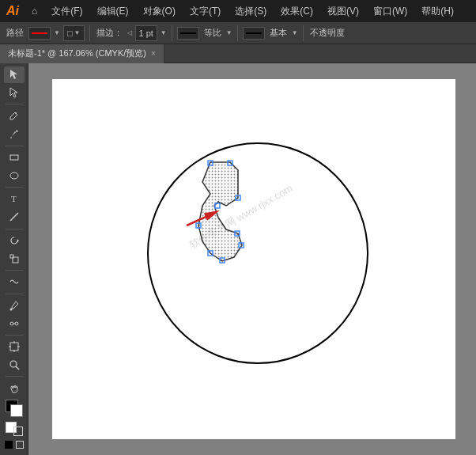  What do you see at coordinates (14, 217) in the screenshot?
I see `line-tool` at bounding box center [14, 217].